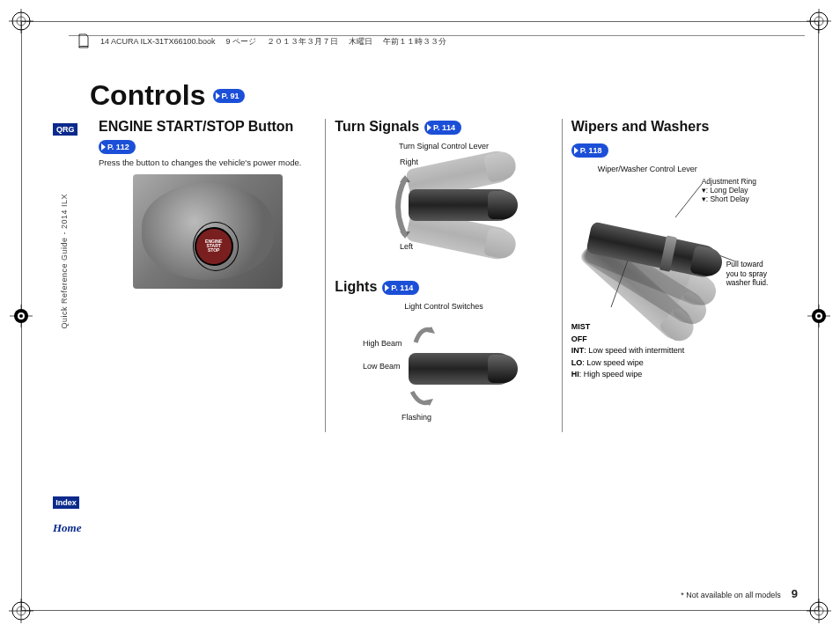  What do you see at coordinates (409, 162) in the screenshot?
I see `label-right: Right` at bounding box center [409, 162].